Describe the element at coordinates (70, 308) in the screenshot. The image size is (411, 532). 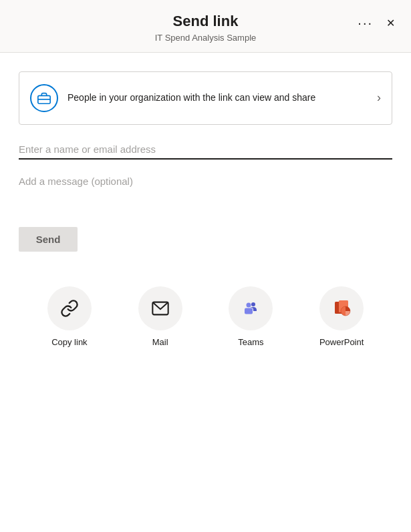
I see `copy-link-circle` at that location.